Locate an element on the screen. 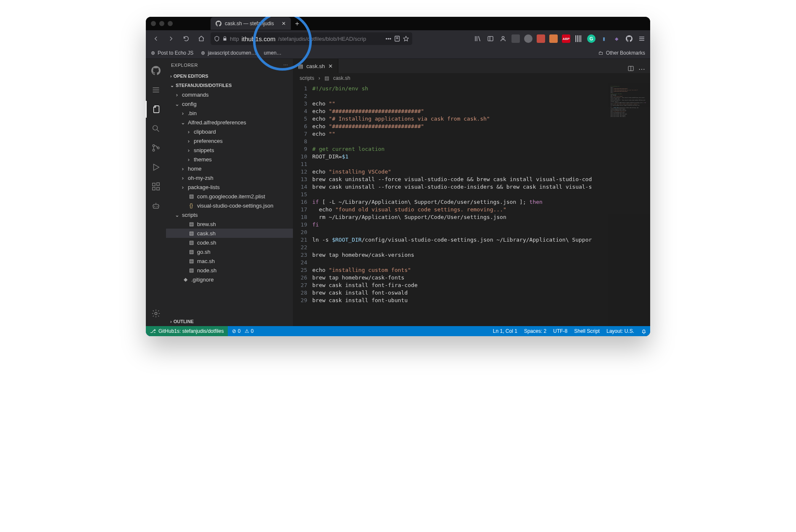 This screenshot has width=796, height=532. code-line: #!/usr/bin/env sh is located at coordinates (460, 89).